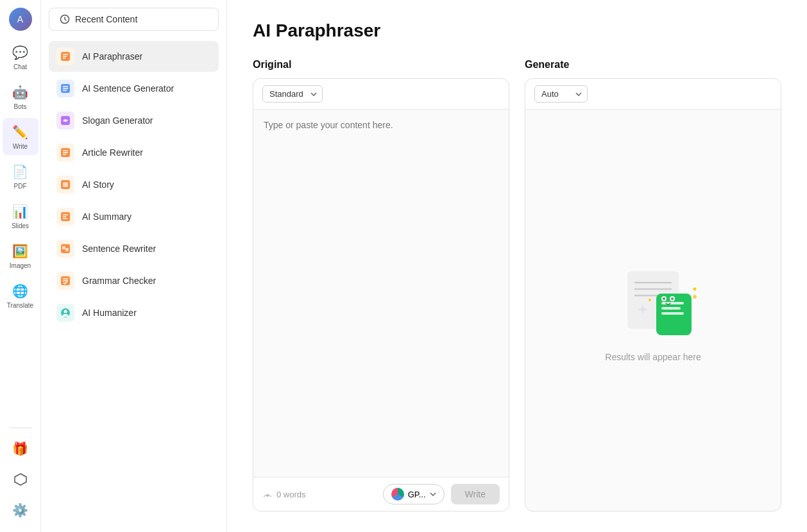 The image size is (807, 532). Describe the element at coordinates (21, 57) in the screenshot. I see `sidebar-item-chat: 💬 Chat` at that location.